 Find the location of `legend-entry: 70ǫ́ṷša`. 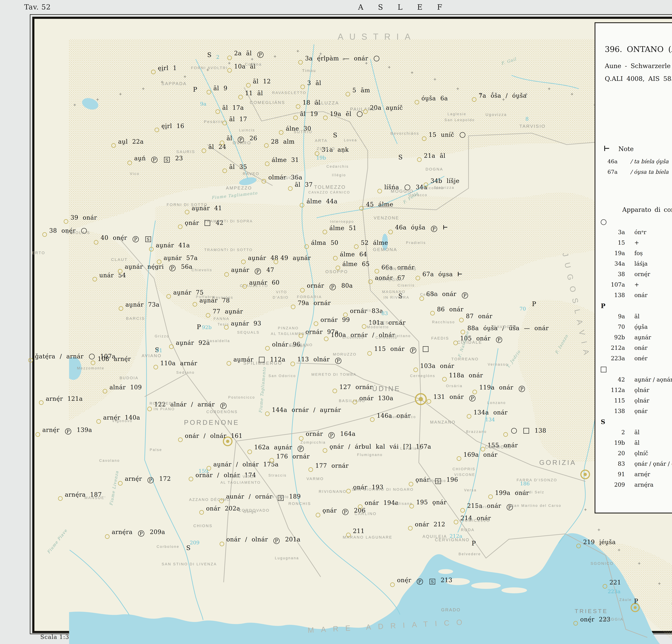

legend-entry: 70ǫ́ṷša is located at coordinates (636, 327).